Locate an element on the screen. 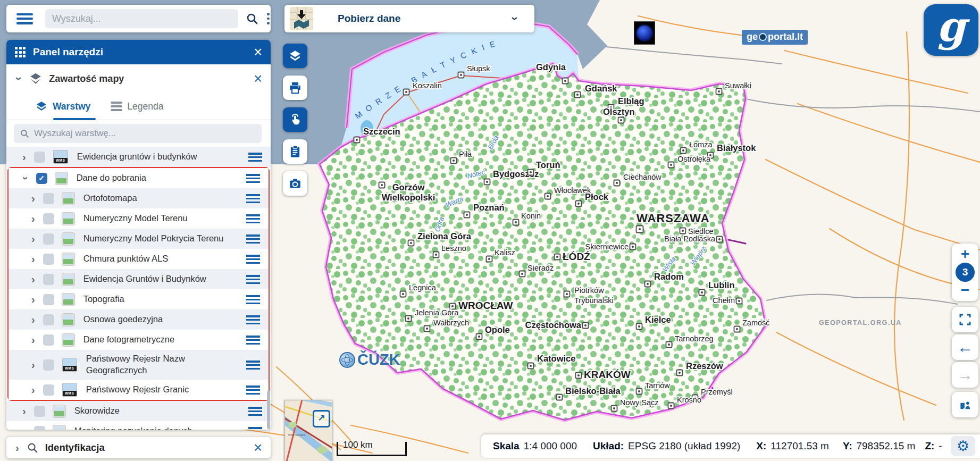 The height and width of the screenshot is (461, 980). layer-row: ›Ewidencja Gruntów i Budynków is located at coordinates (138, 279).